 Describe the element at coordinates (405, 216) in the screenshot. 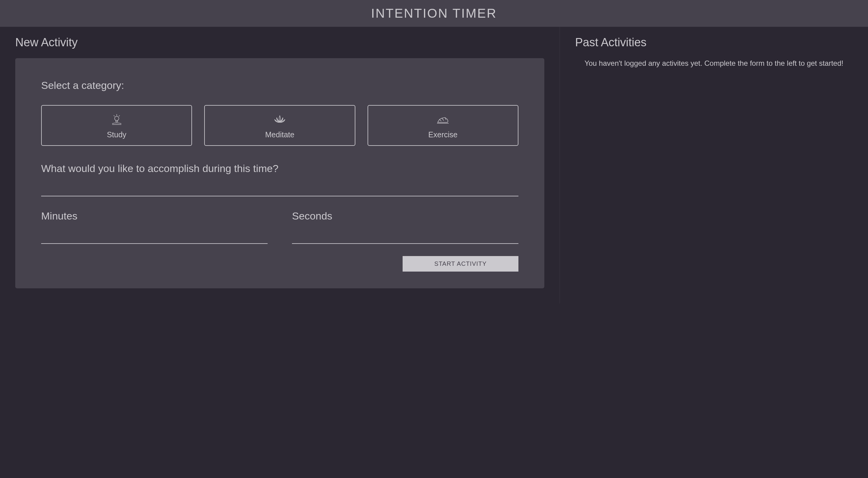

I see `seconds-label: Seconds` at that location.